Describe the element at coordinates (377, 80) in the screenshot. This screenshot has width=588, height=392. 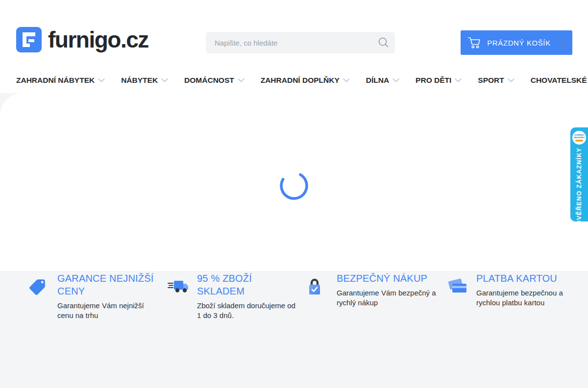
I see `nav-item-label: DÍLNA` at that location.